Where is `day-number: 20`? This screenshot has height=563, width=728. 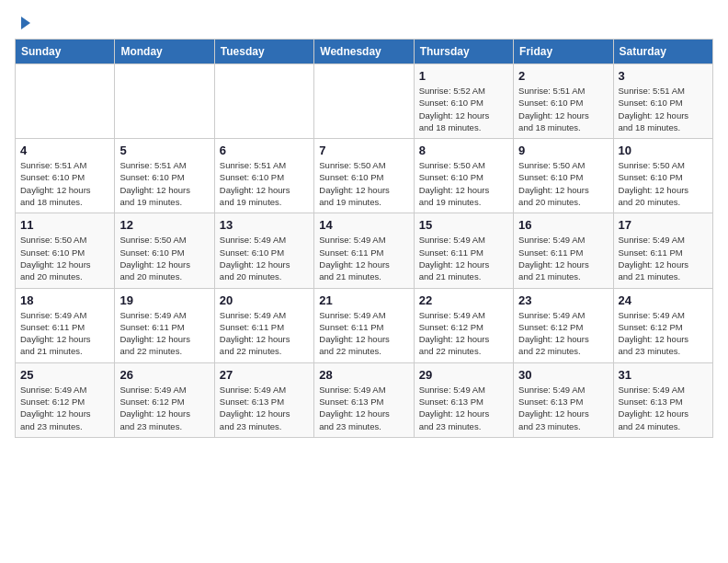
day-number: 20 is located at coordinates (265, 300).